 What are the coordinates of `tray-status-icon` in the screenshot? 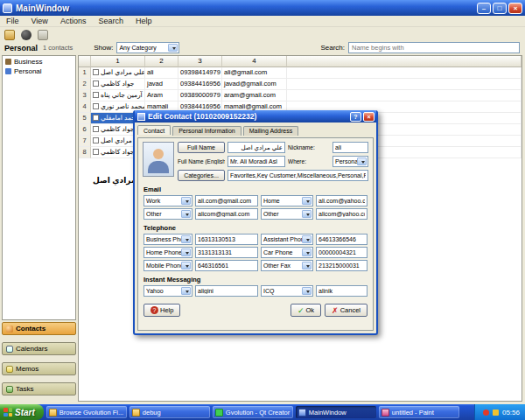 It's located at (486, 413).